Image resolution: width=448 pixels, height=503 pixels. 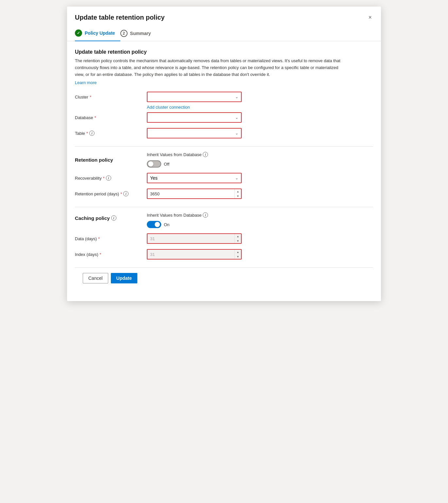 What do you see at coordinates (237, 117) in the screenshot?
I see `database-chevron-icon: ⌄` at bounding box center [237, 117].